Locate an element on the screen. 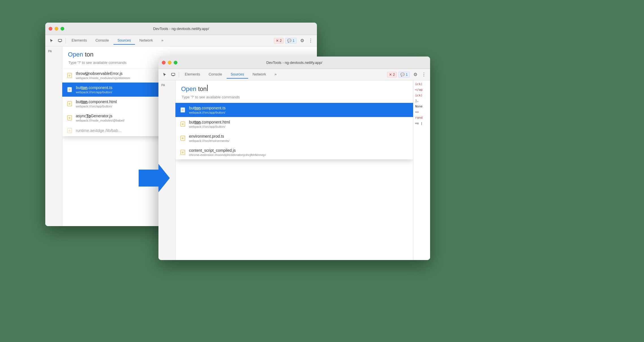 The width and height of the screenshot is (644, 342). device-icon is located at coordinates (60, 41).